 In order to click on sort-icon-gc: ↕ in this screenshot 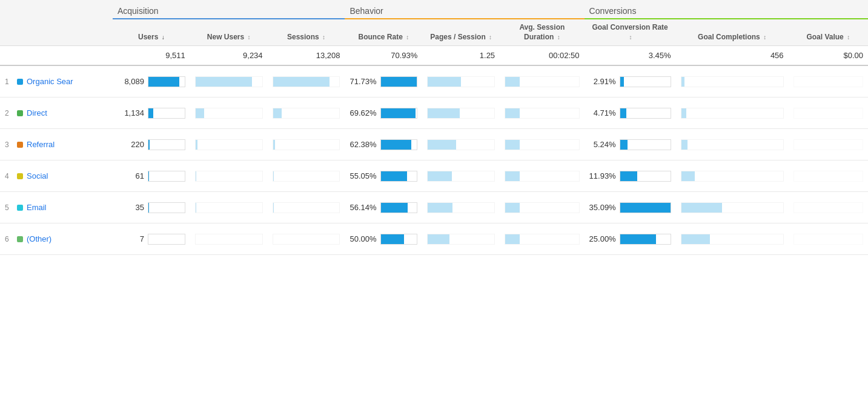, I will do `click(764, 38)`.